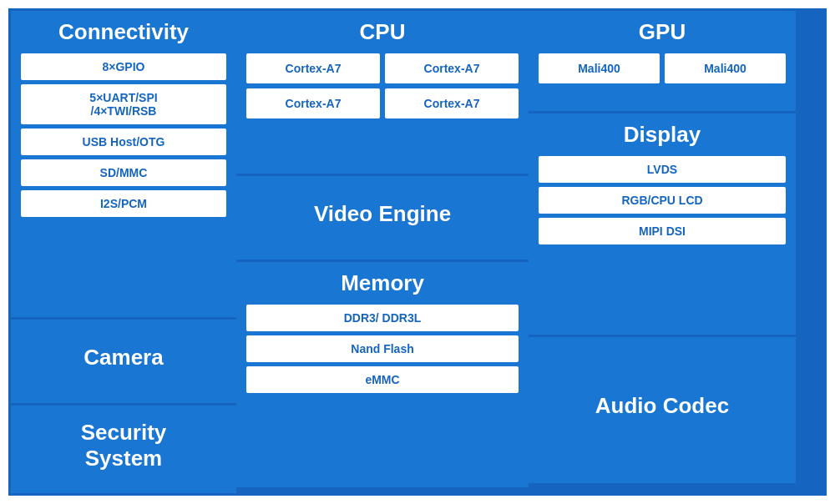 This screenshot has width=835, height=504. I want to click on memory-item-2: eMMC, so click(382, 380).